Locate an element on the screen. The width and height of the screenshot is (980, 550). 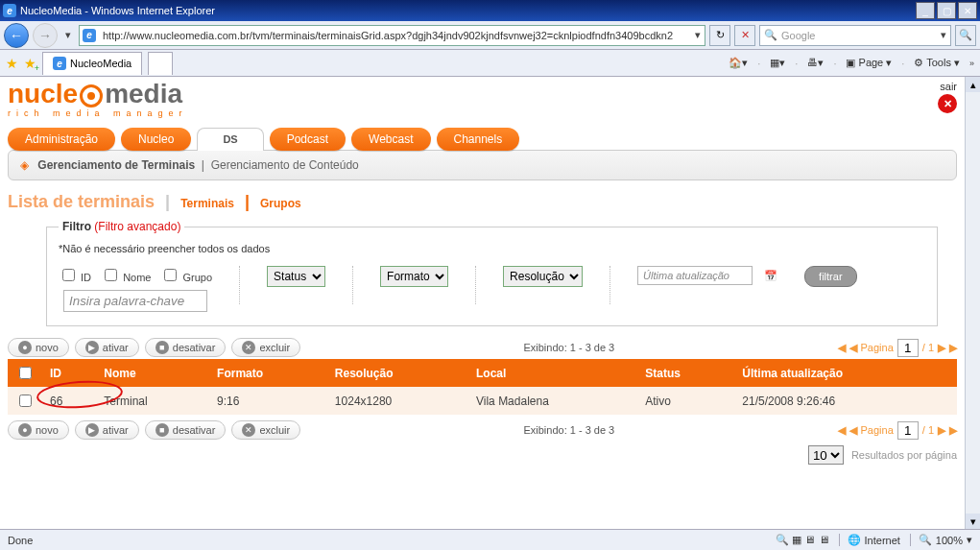
col-local: Local is located at coordinates (553, 372).